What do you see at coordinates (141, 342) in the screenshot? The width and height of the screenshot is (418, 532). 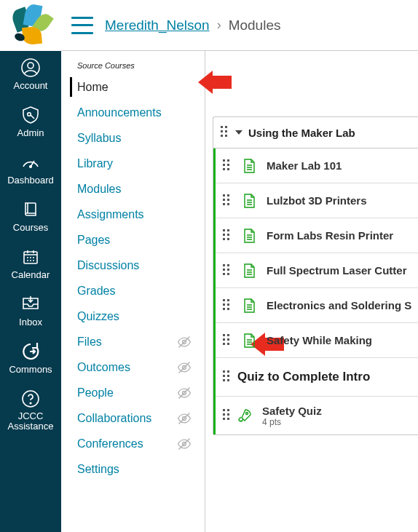 I see `course-nav-item-files: Files` at bounding box center [141, 342].